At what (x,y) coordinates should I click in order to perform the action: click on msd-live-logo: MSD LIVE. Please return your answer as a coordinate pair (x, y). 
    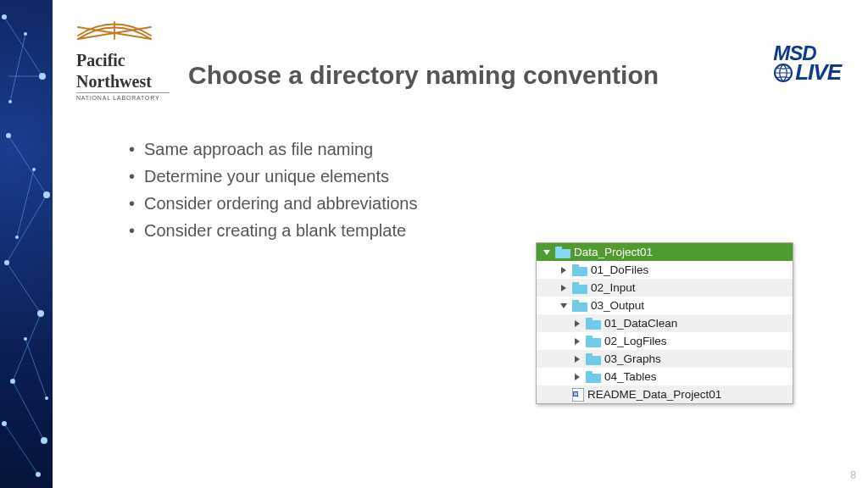
    Looking at the image, I should click on (807, 64).